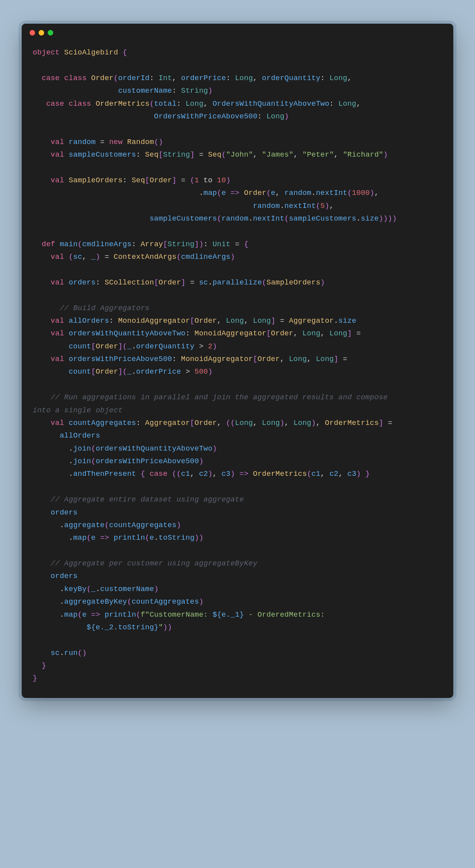  I want to click on type: Aggregator, so click(168, 423).